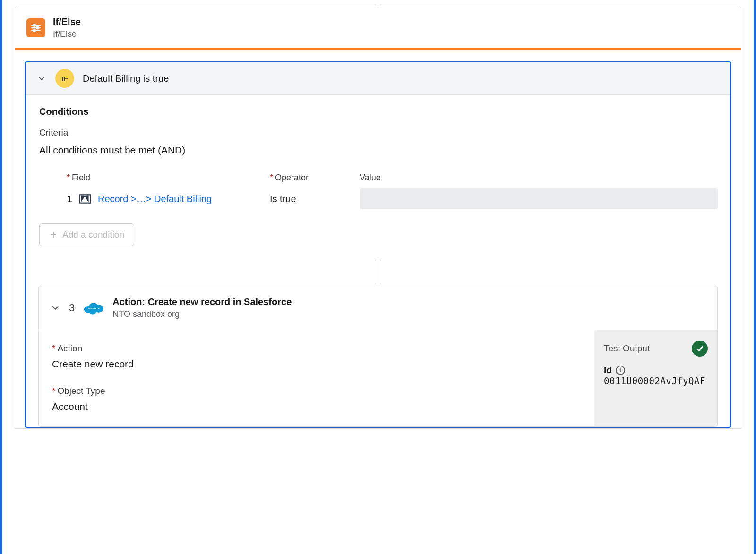 The height and width of the screenshot is (554, 756). Describe the element at coordinates (312, 180) in the screenshot. I see `col-header-operator: Operator` at that location.